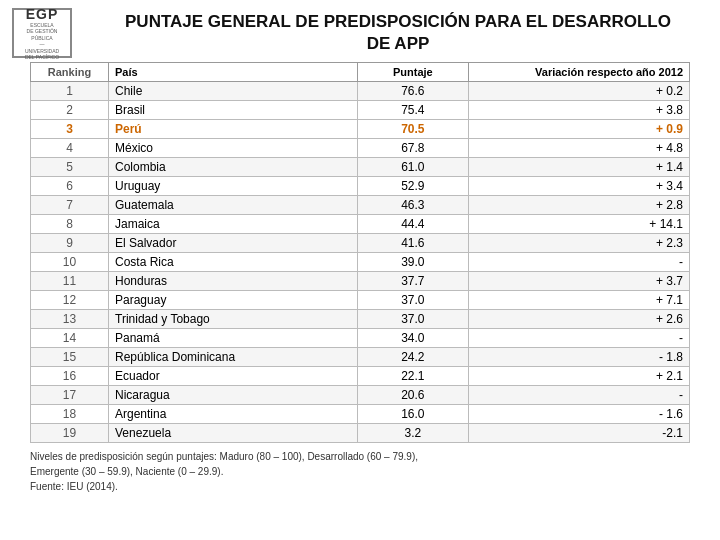  Describe the element at coordinates (578, 358) in the screenshot. I see `cell-variacion: - 1.8` at that location.